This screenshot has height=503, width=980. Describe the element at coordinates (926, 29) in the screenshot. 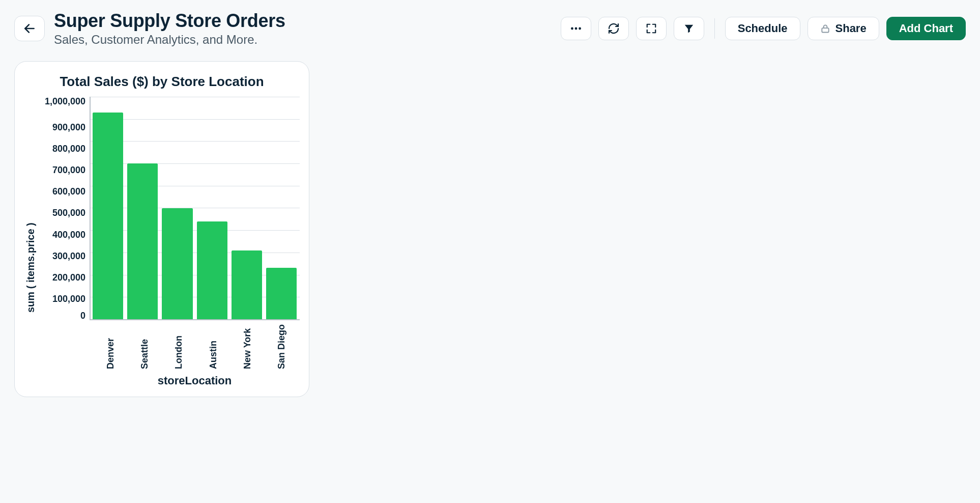

I see `add-chart-button-label: Add Chart` at that location.